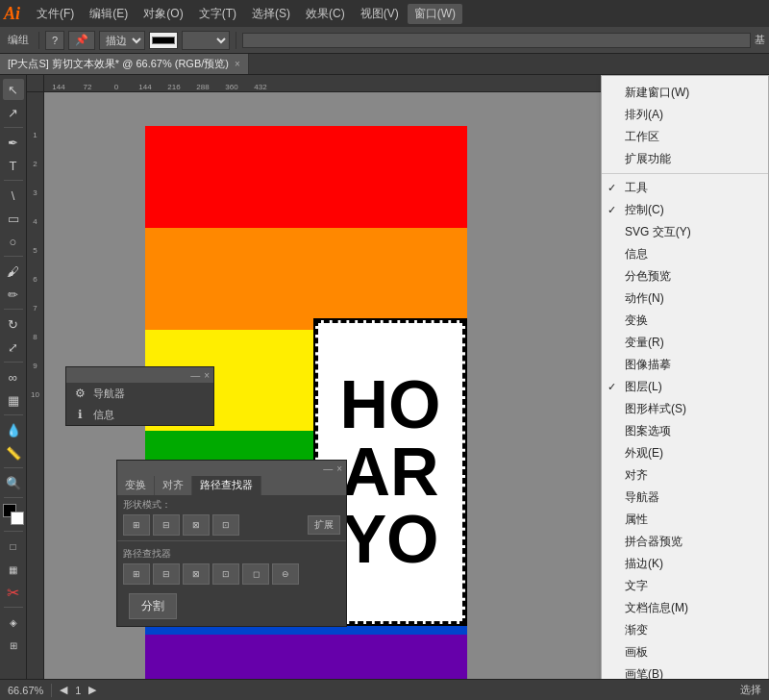 The width and height of the screenshot is (769, 700). What do you see at coordinates (122, 40) in the screenshot?
I see `toolbar-stroke-select: 描边` at bounding box center [122, 40].